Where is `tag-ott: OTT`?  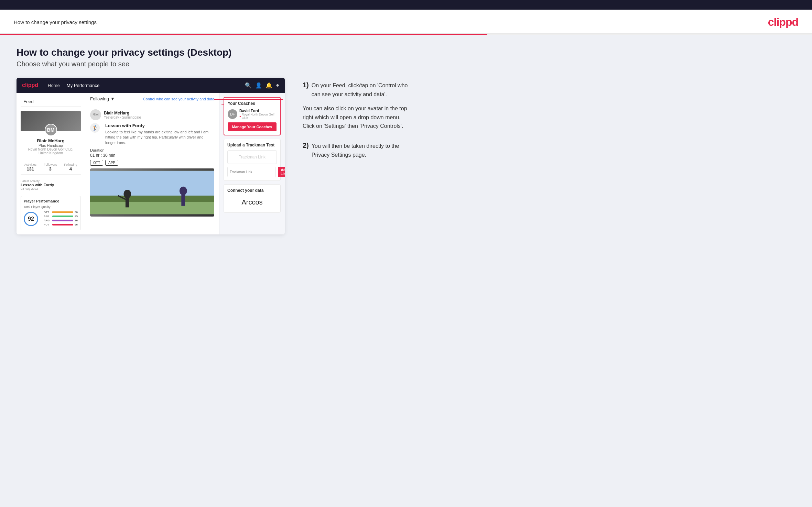
tag-ott: OTT is located at coordinates (97, 163).